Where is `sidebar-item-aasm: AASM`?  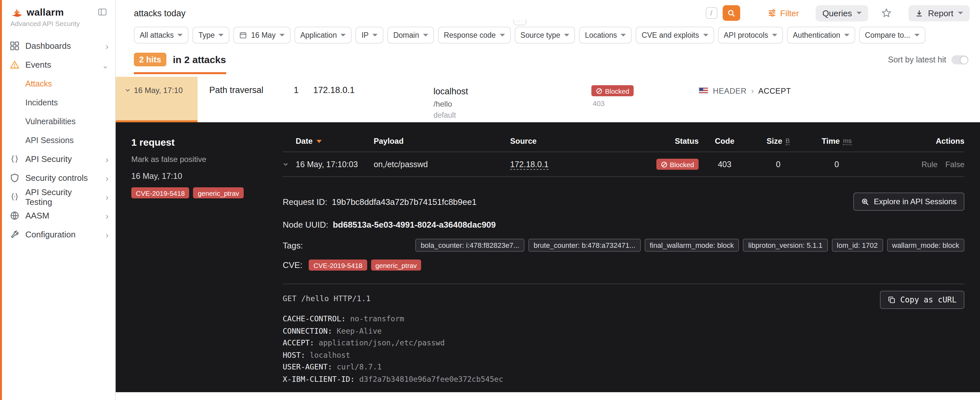 sidebar-item-aasm: AASM is located at coordinates (57, 215).